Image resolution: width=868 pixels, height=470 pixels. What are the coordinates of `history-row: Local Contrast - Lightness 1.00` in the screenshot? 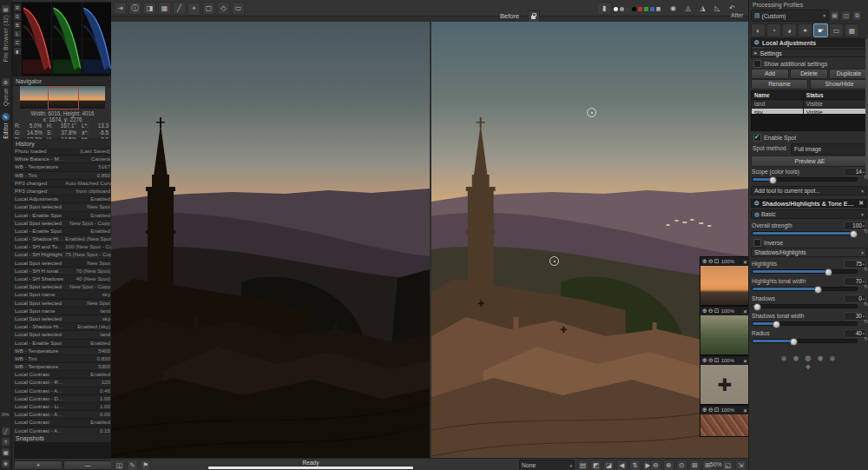 It's located at (62, 407).